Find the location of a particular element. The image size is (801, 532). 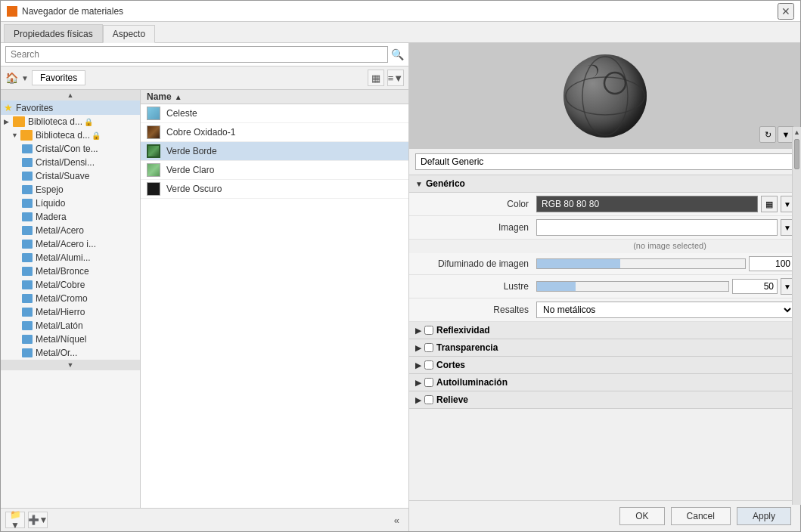

tree-item-espejo: Espejo is located at coordinates (70, 190).